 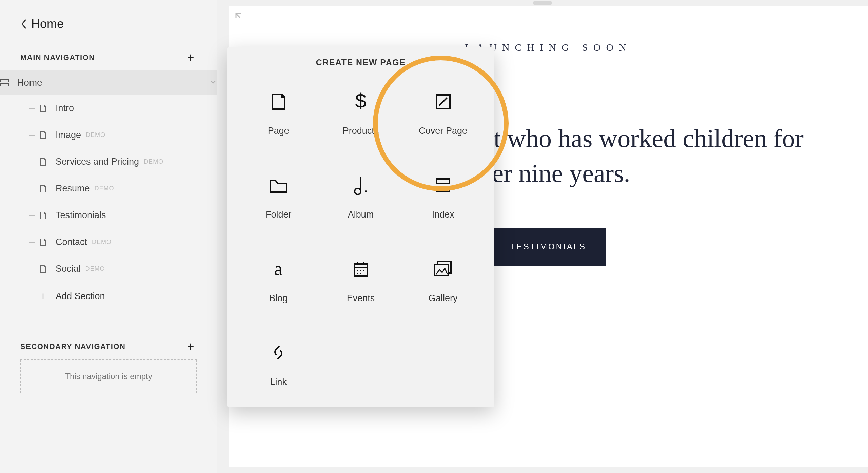 What do you see at coordinates (108, 376) in the screenshot?
I see `empty-nav-dropzone: This navigation is empty` at bounding box center [108, 376].